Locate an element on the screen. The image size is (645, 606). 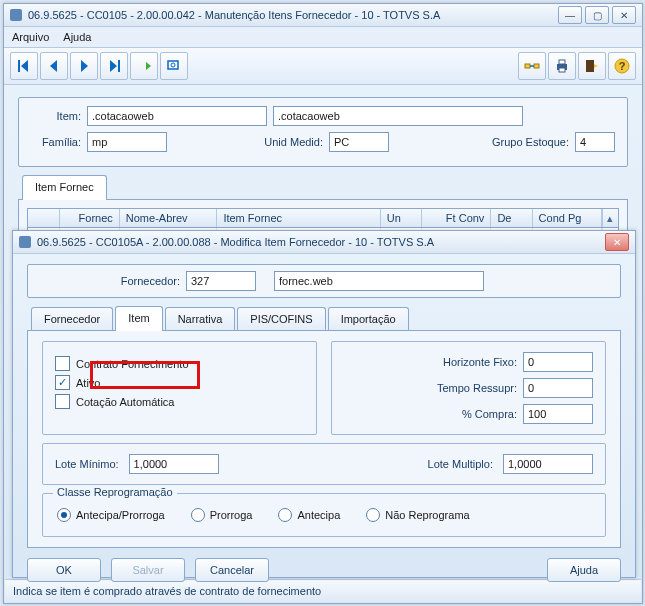
fornecedor-name-input: fornec.web is located at coordinates (379, 281).